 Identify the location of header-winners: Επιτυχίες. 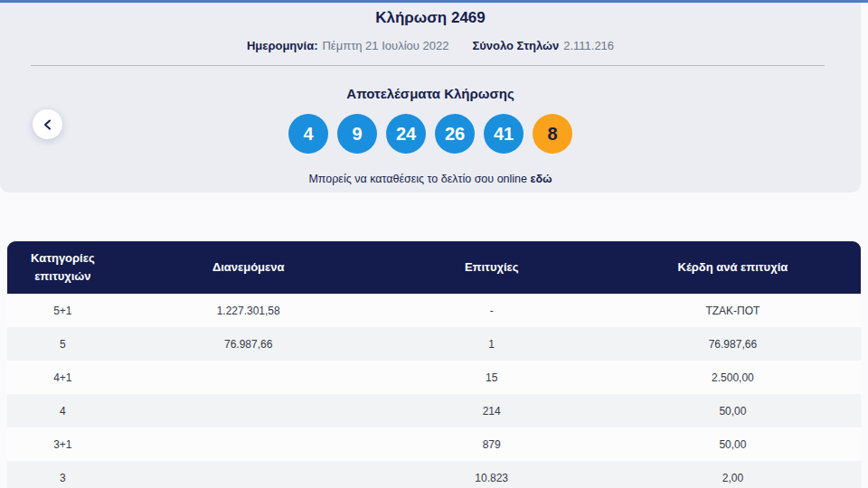
(492, 267).